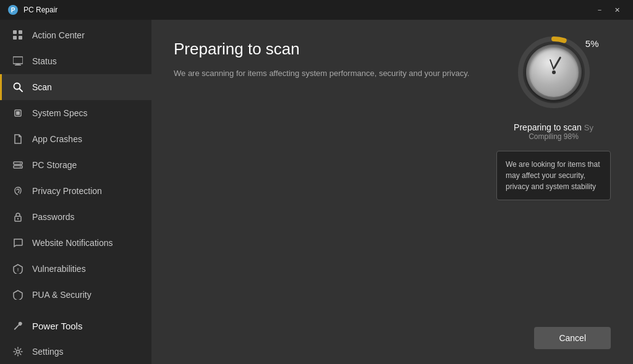  Describe the element at coordinates (328, 74) in the screenshot. I see `content-description: We are scanning for items affecting syst…` at that location.